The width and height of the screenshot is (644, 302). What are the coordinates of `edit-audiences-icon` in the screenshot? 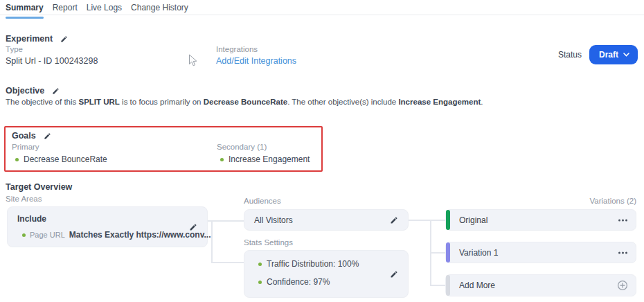 It's located at (394, 220).